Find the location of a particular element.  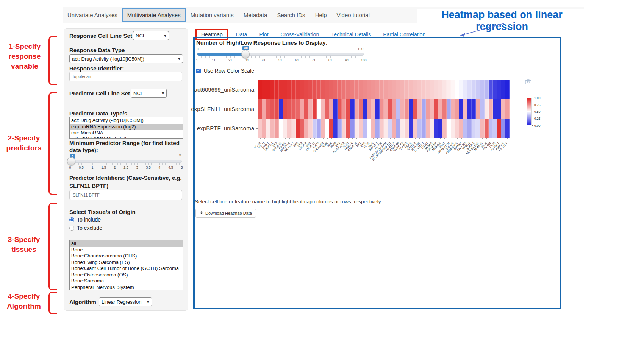

predictor-cell-line-set-select: NCI is located at coordinates (148, 93).